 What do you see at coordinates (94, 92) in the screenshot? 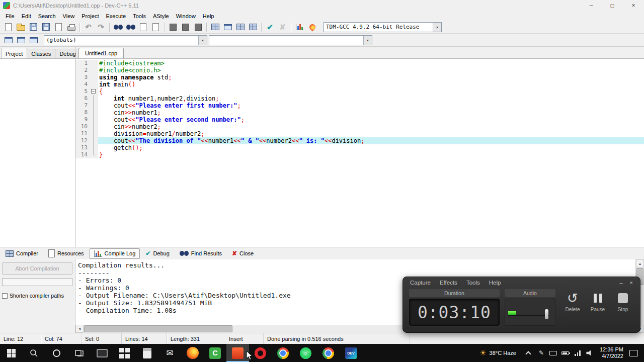
I see `fold-marker: −` at bounding box center [94, 92].